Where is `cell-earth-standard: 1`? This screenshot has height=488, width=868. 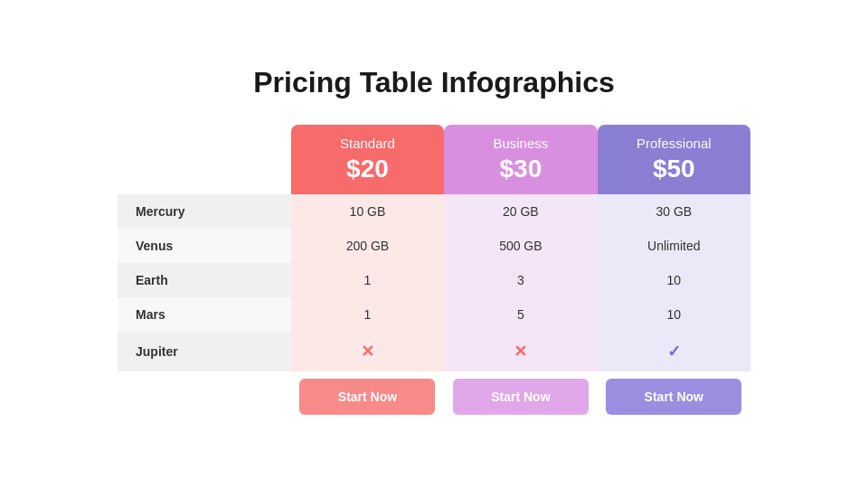 cell-earth-standard: 1 is located at coordinates (367, 280).